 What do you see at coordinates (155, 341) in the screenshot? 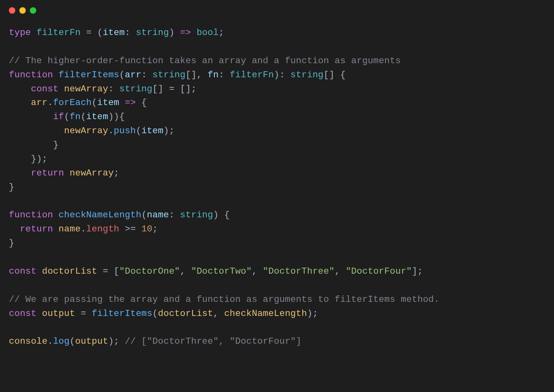
I see `code-line: console.log(output); // ["DoctorThree", …` at bounding box center [155, 341].